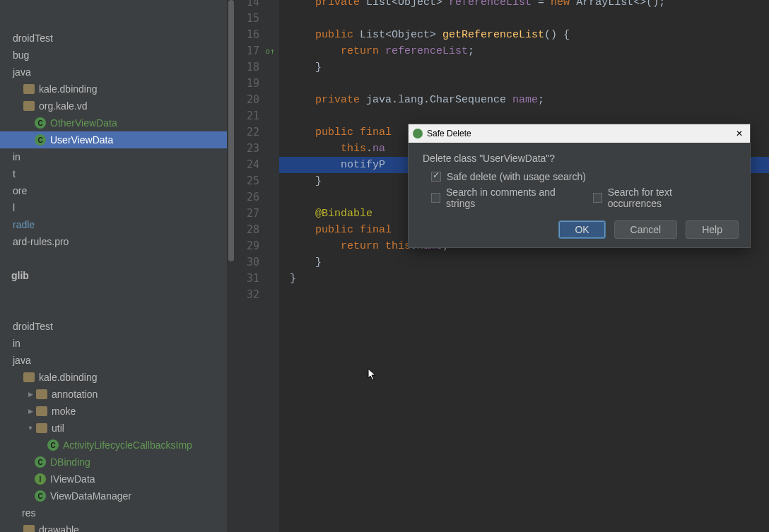  Describe the element at coordinates (436, 177) in the screenshot. I see `safe-delete-checkbox` at that location.